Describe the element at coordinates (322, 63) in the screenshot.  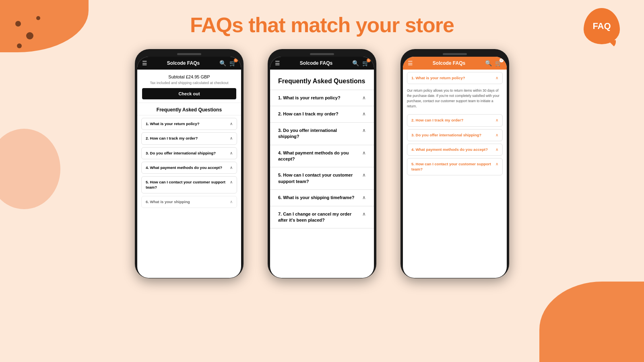
I see `phone-2-nav: ☰ Solcode FAQs 🔍 🛒0` at that location.